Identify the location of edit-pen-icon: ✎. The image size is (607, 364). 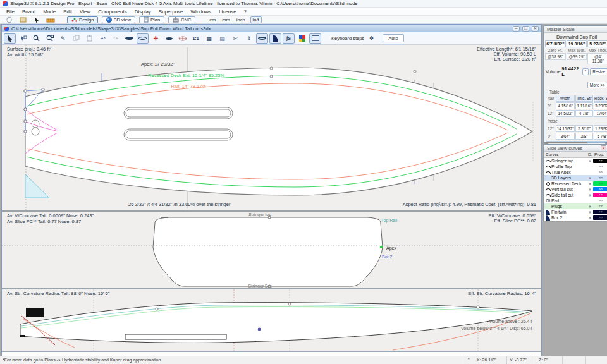
(63, 39).